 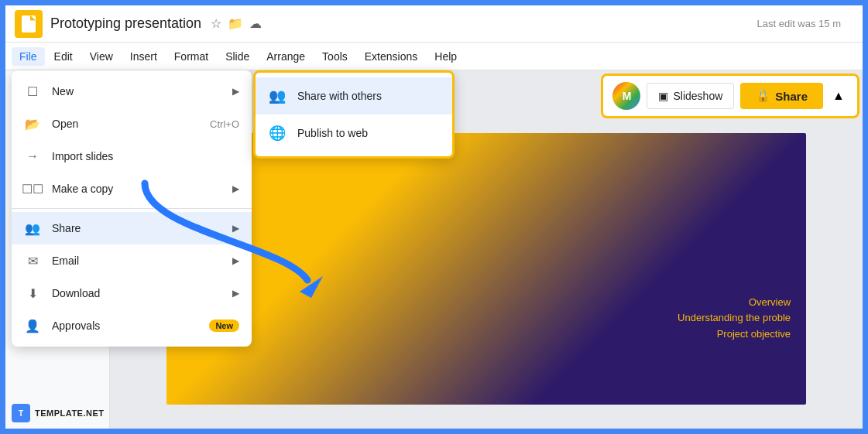 I want to click on approvals-icon: 👤, so click(x=33, y=326).